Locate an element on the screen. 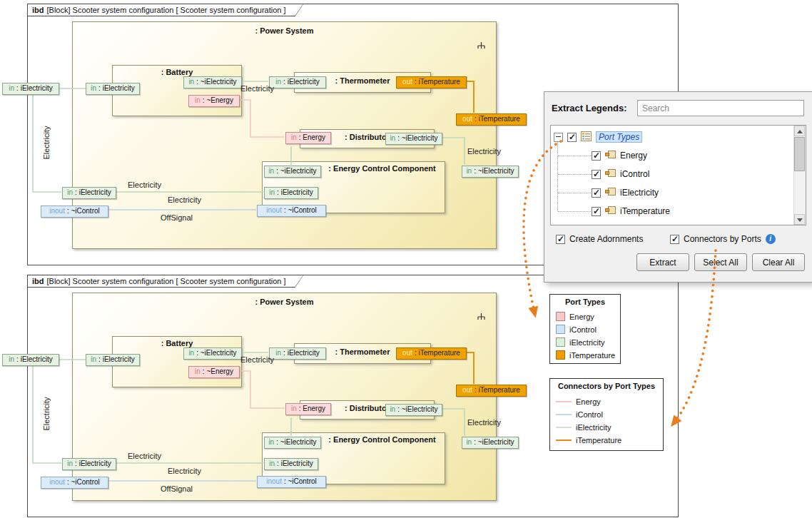 This screenshot has width=812, height=518. line-swatch is located at coordinates (564, 415).